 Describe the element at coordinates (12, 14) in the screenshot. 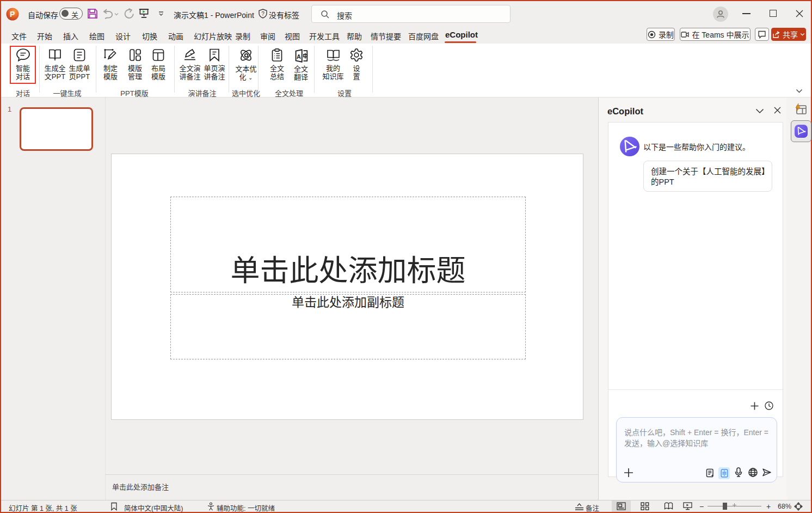

I see `svg-text: P` at that location.